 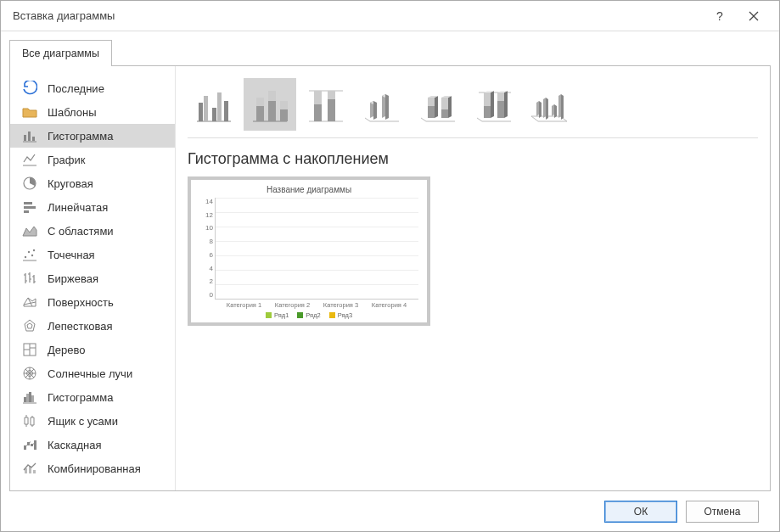 What do you see at coordinates (641, 512) in the screenshot?
I see `ok-button: ОК` at bounding box center [641, 512].